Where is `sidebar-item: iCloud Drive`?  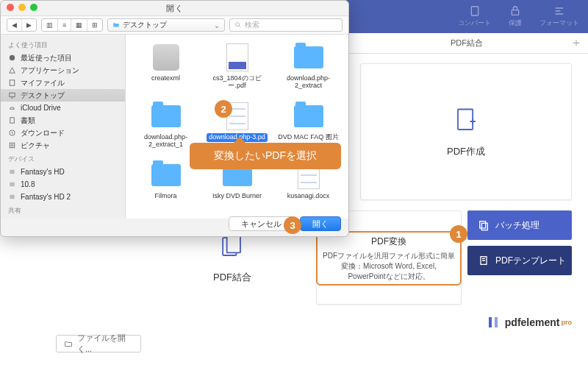
sidebar-item: iCloud Drive is located at coordinates (63, 107).